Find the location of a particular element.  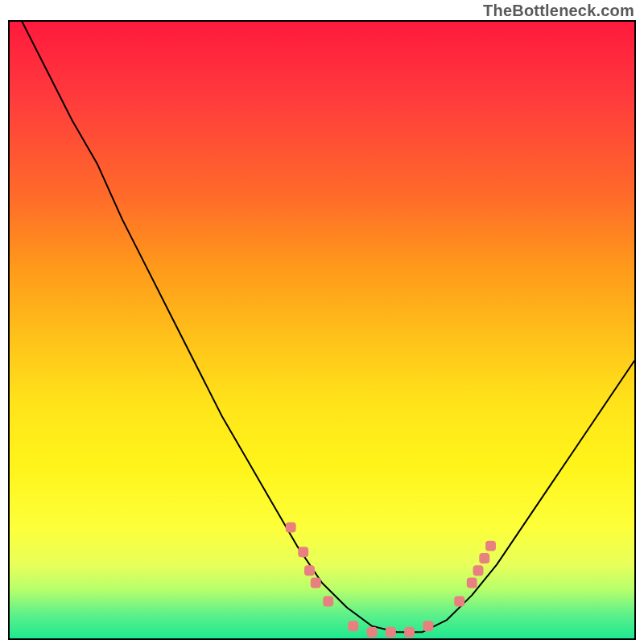

watermark-text: TheBottleneck.com is located at coordinates (559, 11).